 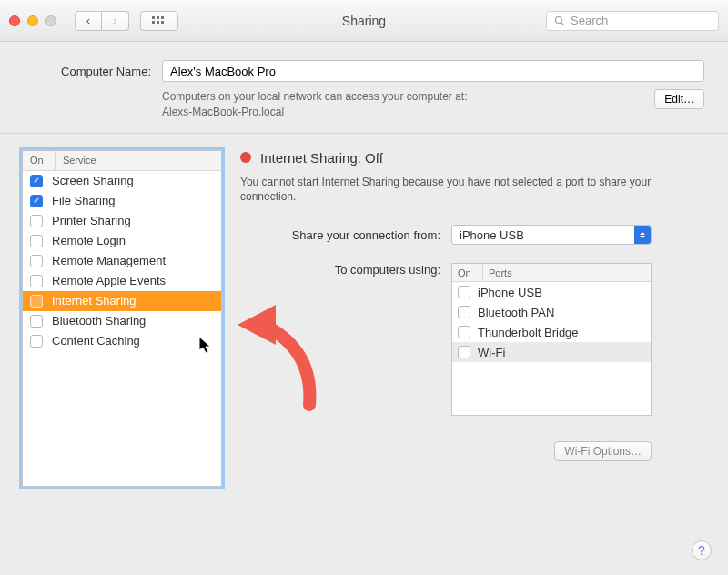 What do you see at coordinates (468, 273) in the screenshot?
I see `ports-header-on: On` at bounding box center [468, 273].